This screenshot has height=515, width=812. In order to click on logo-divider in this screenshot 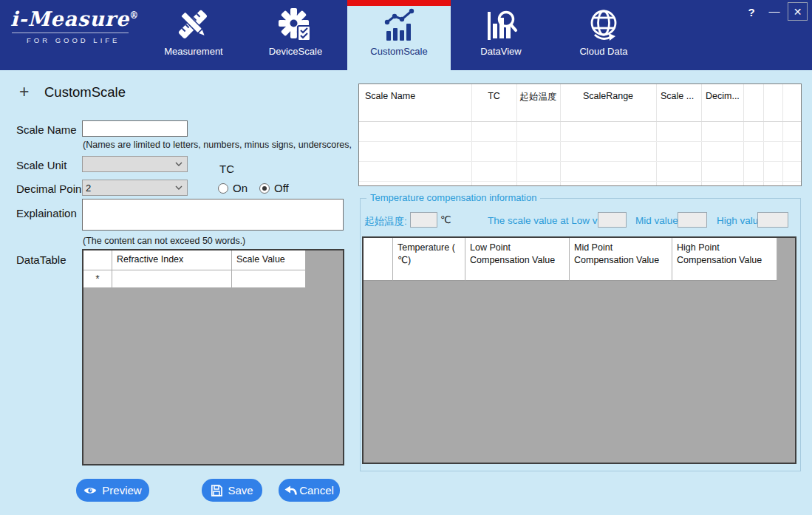, I will do `click(70, 33)`.